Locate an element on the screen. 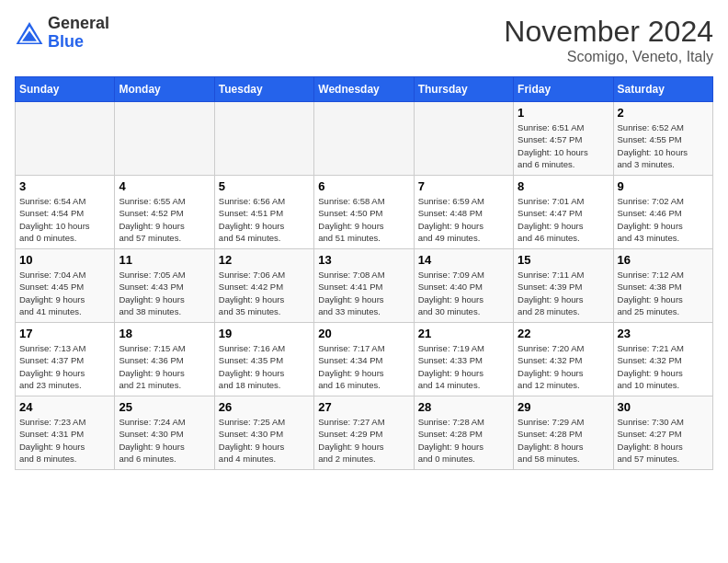 The width and height of the screenshot is (728, 563). day-info: Sunrise: 7:06 AM Sunset: 4:42 PM Dayligh… is located at coordinates (265, 293).